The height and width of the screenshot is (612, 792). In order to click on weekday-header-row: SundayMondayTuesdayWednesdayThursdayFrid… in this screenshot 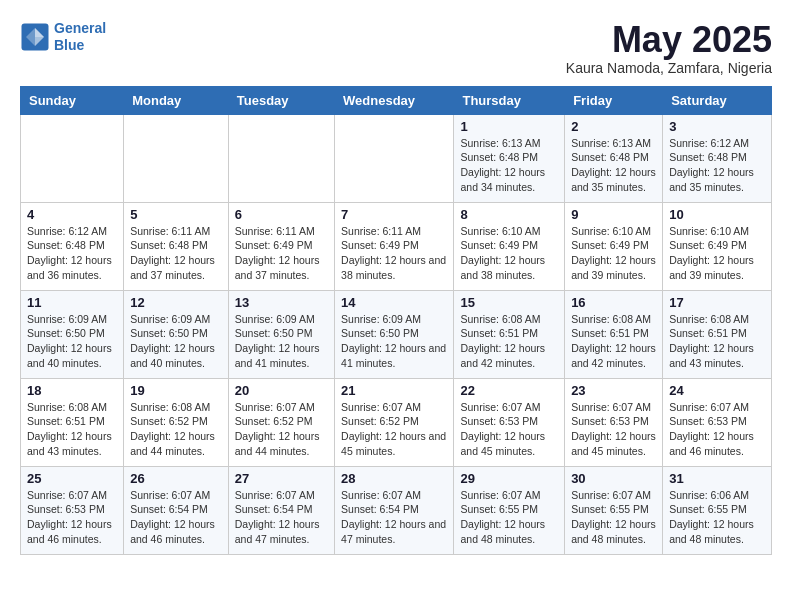, I will do `click(396, 100)`.